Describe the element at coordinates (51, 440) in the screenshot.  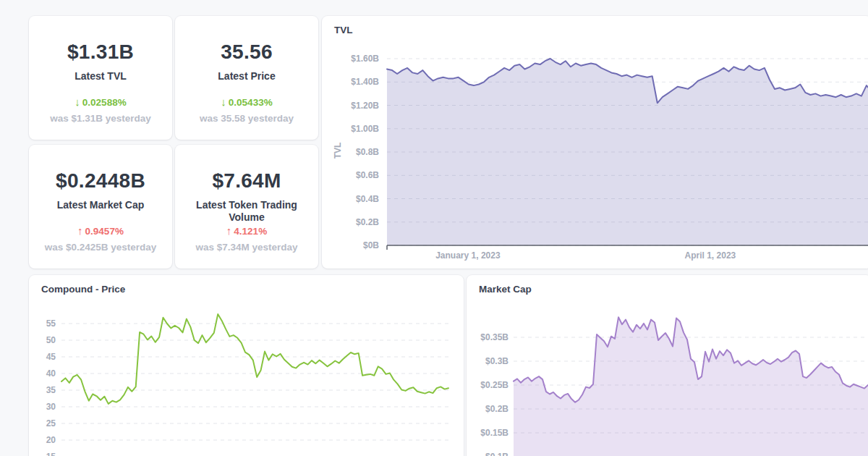
I see `y-tick-label: 20` at that location.